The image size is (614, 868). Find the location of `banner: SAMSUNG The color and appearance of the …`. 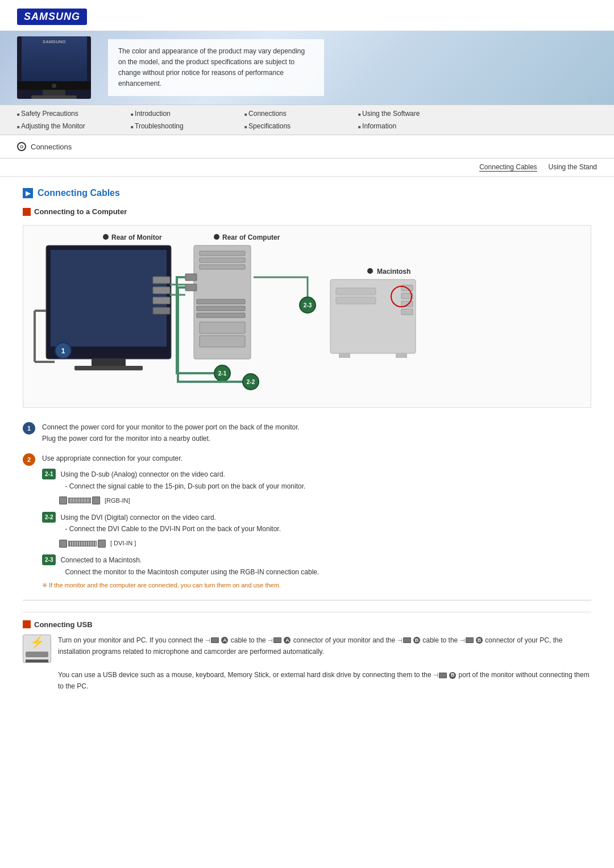

banner: SAMSUNG The color and appearance of the … is located at coordinates (307, 68).